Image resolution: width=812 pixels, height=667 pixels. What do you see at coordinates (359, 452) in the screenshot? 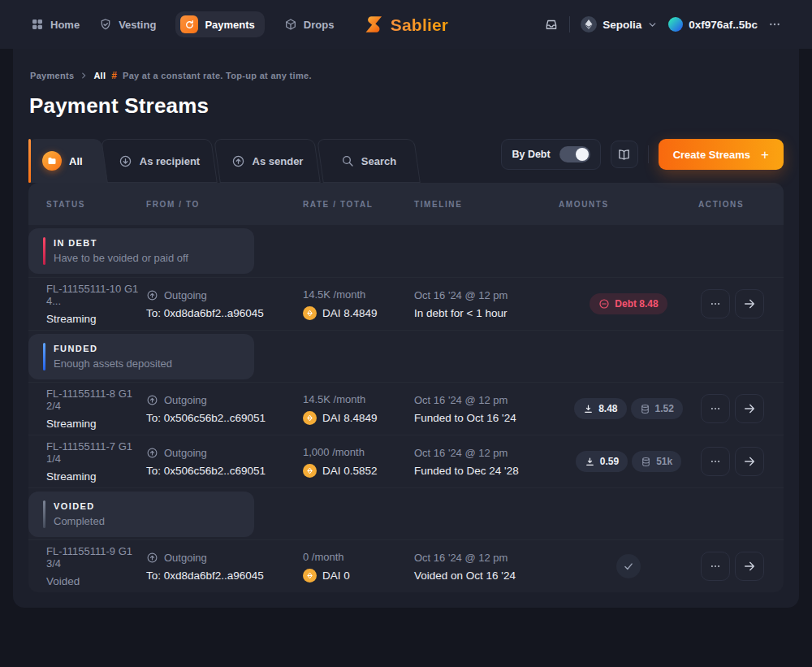
I see `stream-rate: 1,000 /month` at bounding box center [359, 452].